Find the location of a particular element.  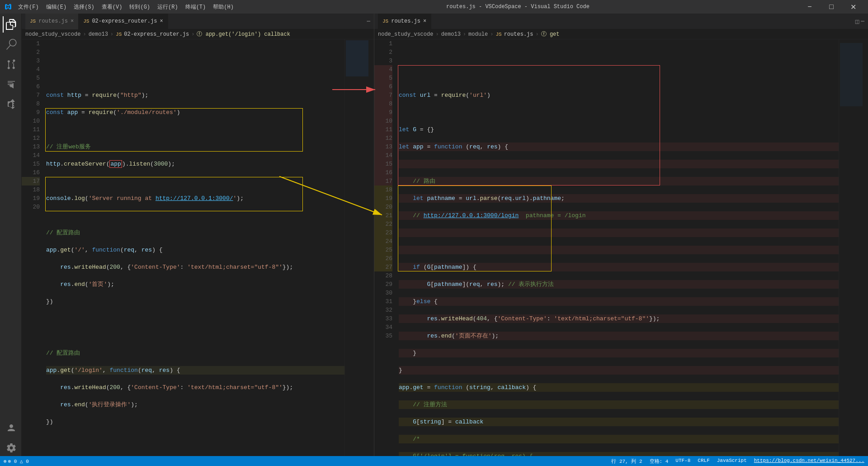

right-tab-js-icon: JS is located at coordinates (385, 21).